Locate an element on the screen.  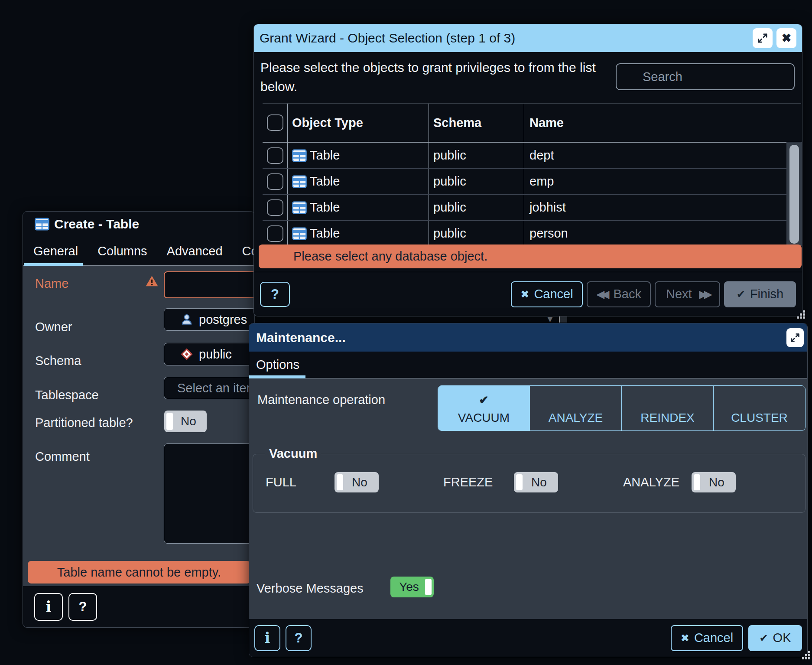
vacuum-fieldset: Vacuum FULL No FREEZE No ANALYZE No is located at coordinates (529, 483).